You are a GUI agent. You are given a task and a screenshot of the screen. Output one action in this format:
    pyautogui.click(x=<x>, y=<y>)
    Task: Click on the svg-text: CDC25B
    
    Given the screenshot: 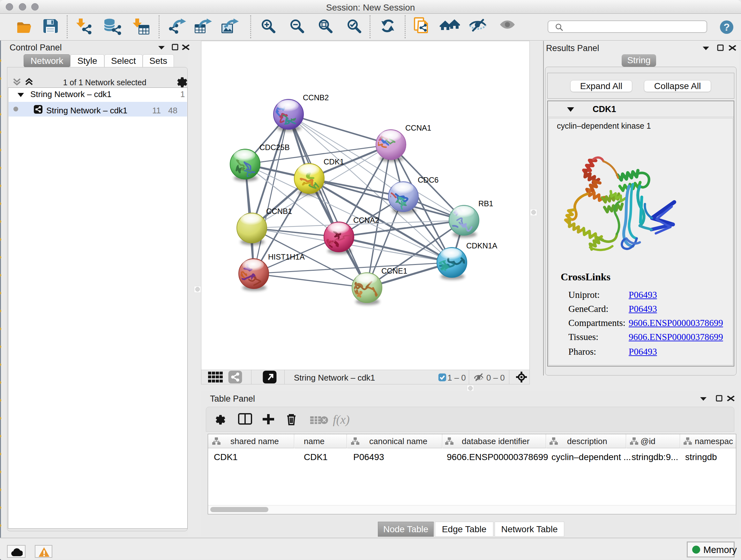 What is the action you would take?
    pyautogui.click(x=275, y=147)
    